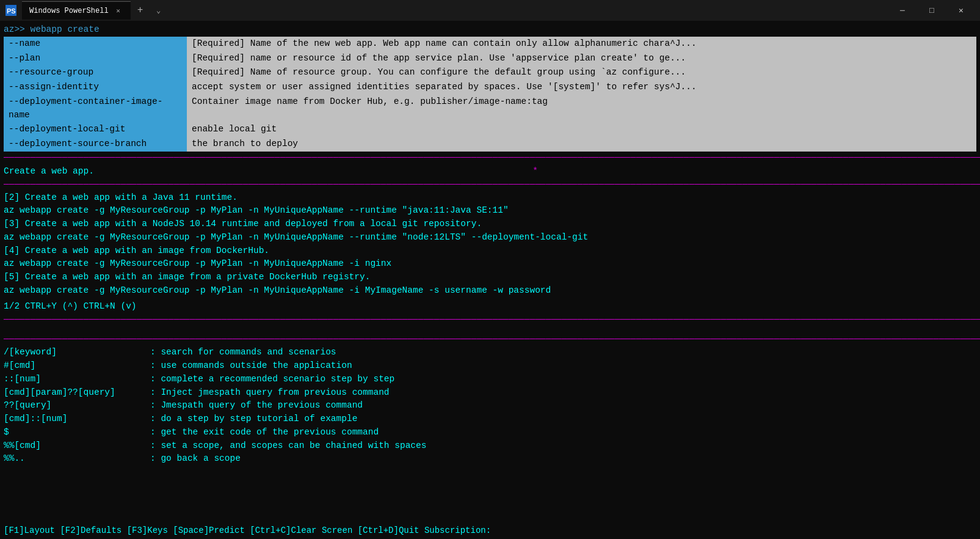 The width and height of the screenshot is (980, 539). I want to click on help-key: $, so click(77, 433).